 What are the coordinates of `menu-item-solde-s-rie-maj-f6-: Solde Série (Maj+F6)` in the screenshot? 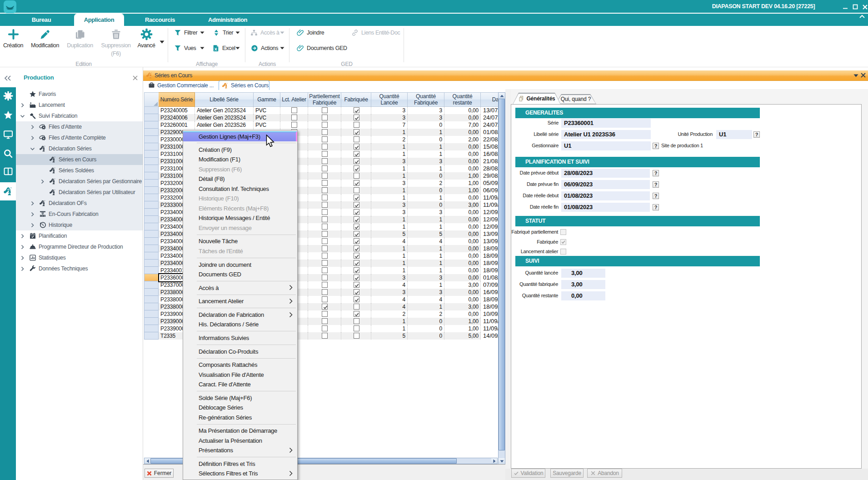 It's located at (240, 398).